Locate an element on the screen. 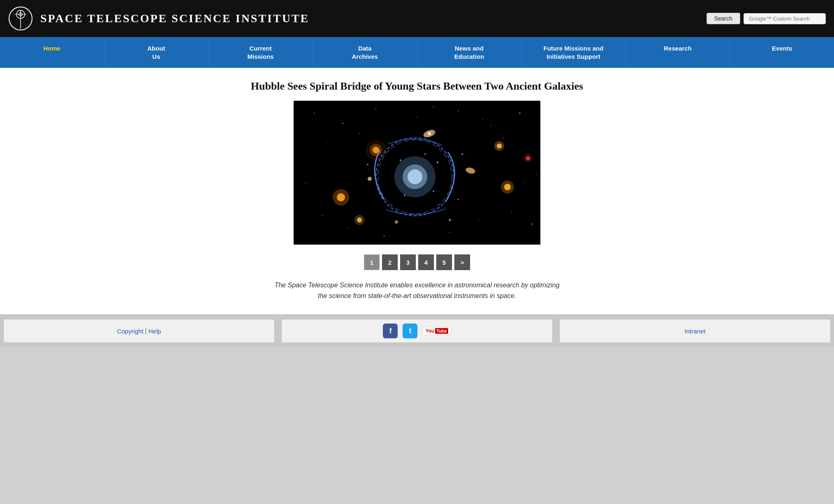  facebook-label: f is located at coordinates (390, 331).